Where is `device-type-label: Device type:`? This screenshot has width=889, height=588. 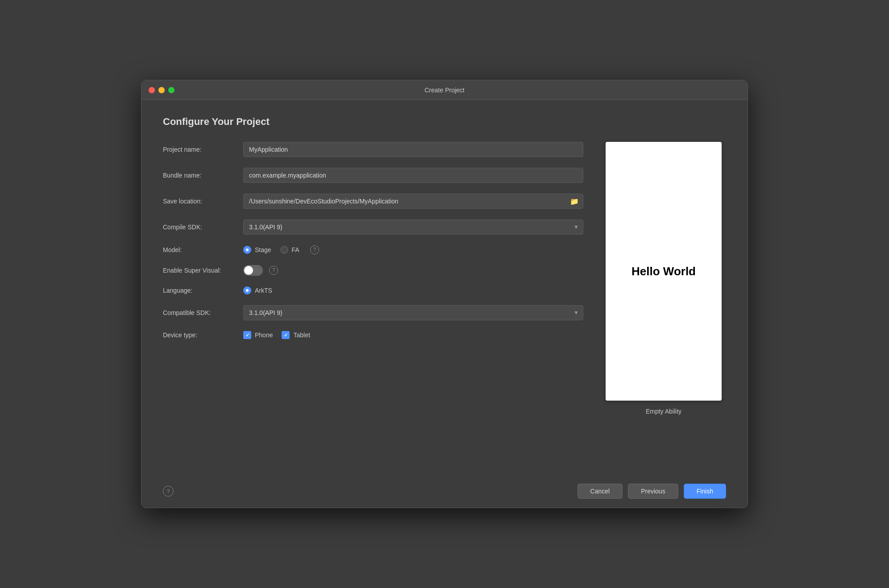 device-type-label: Device type: is located at coordinates (203, 335).